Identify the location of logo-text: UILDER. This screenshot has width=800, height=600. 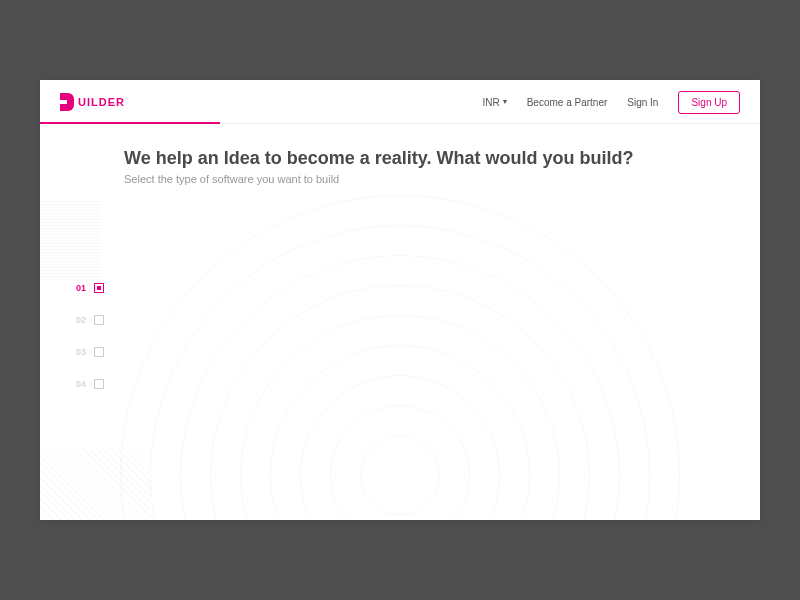
(102, 102).